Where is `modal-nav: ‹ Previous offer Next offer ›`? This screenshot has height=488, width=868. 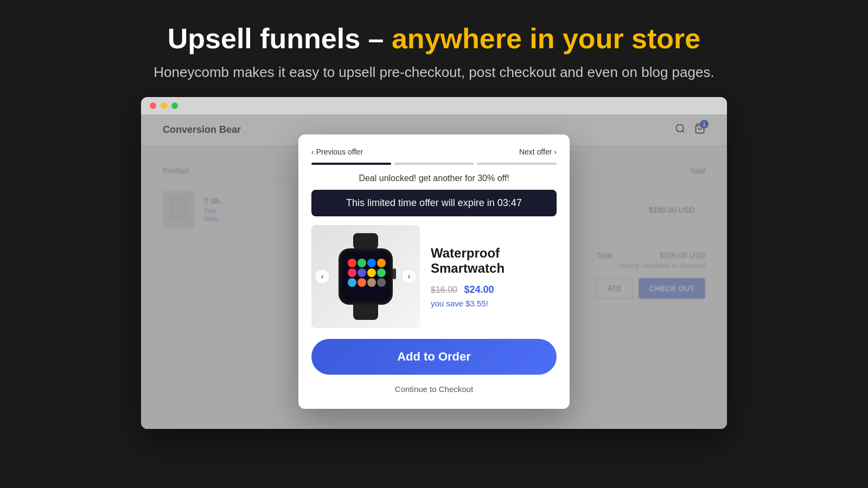 modal-nav: ‹ Previous offer Next offer › is located at coordinates (434, 152).